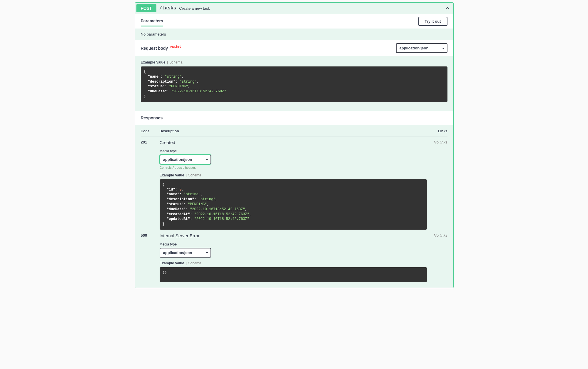  What do you see at coordinates (293, 205) in the screenshot?
I see `response-example-code: { "id": 0, "name": "string", "descriptio…` at bounding box center [293, 205].